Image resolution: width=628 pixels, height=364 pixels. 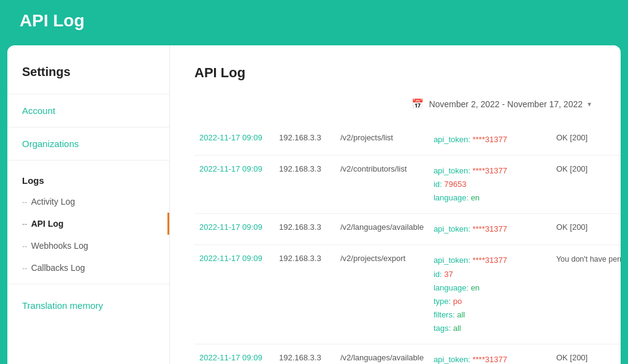 What do you see at coordinates (88, 305) in the screenshot?
I see `sidebar-item-translation-memory: Translation memory` at bounding box center [88, 305].